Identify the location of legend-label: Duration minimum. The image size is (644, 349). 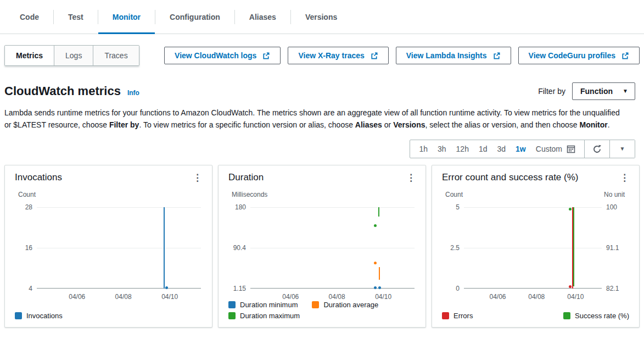
(269, 304).